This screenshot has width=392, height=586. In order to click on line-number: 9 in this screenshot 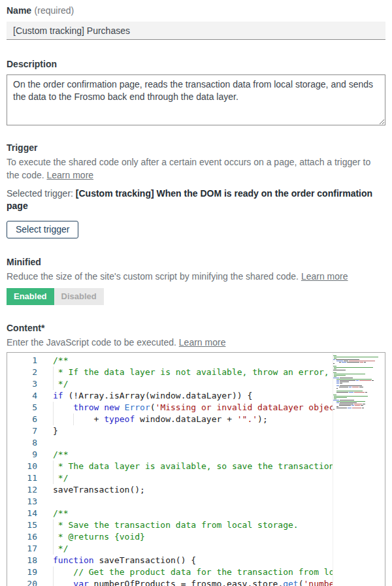, I will do `click(22, 455)`.